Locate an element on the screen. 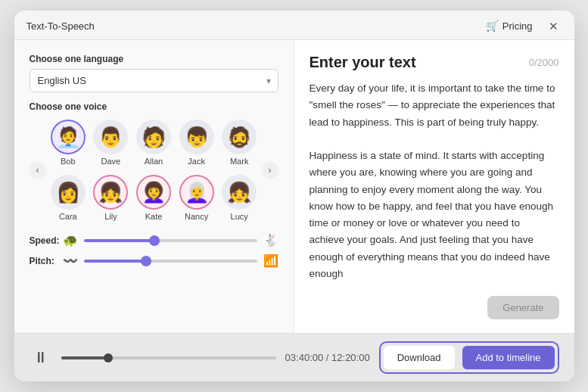  time-display: 03:40:00 / 12:20:00 is located at coordinates (328, 357).